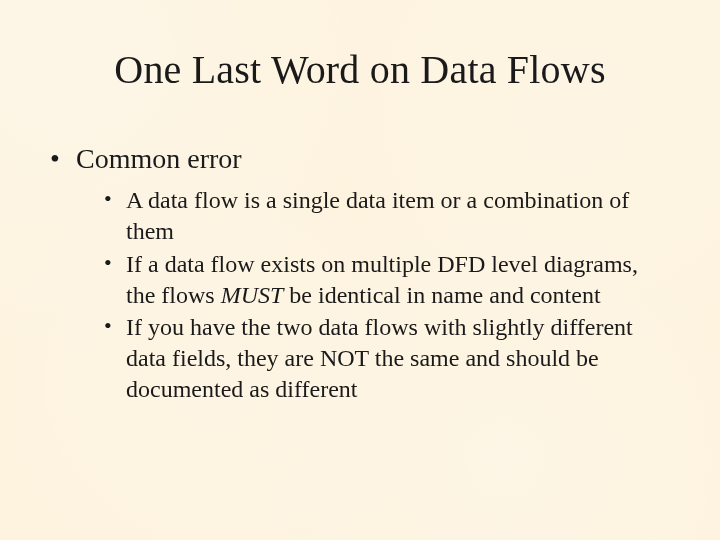 The width and height of the screenshot is (720, 540). What do you see at coordinates (360, 70) in the screenshot?
I see `slide-title: One Last Word on Data Flows` at bounding box center [360, 70].